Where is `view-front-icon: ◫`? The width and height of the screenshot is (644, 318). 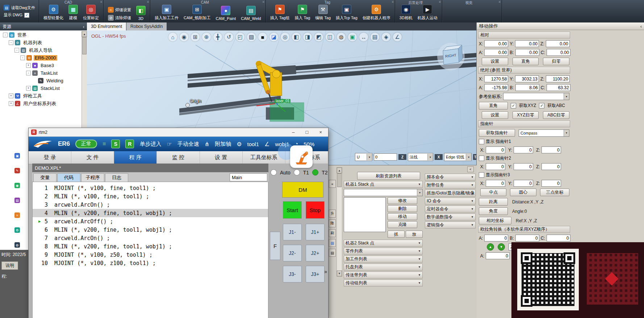
view-front-icon: ◫ is located at coordinates (330, 37).